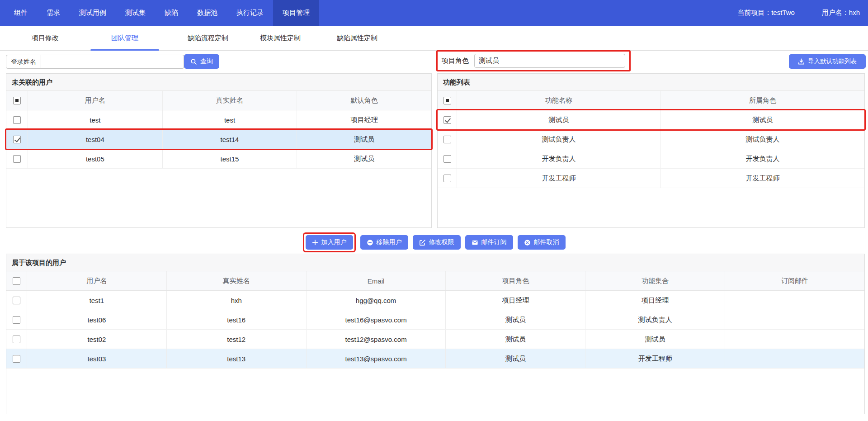 The width and height of the screenshot is (868, 421). I want to click on import-default-features-button: 导入默认功能列表, so click(827, 61).